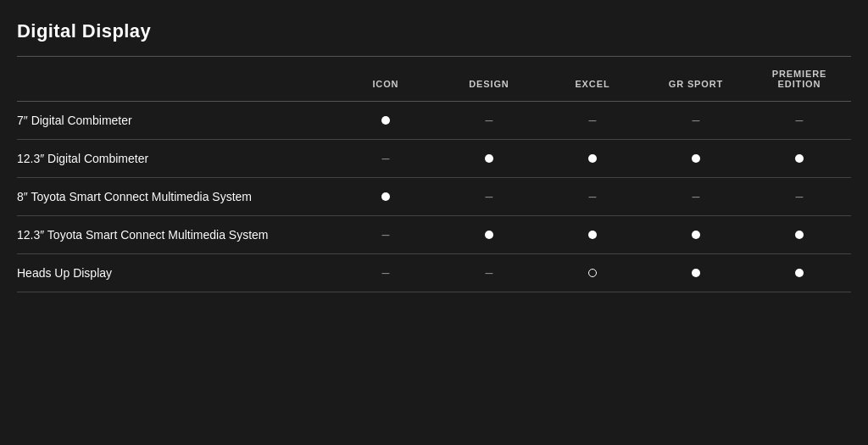 This screenshot has width=868, height=445. I want to click on cell-design-2: –, so click(489, 197).